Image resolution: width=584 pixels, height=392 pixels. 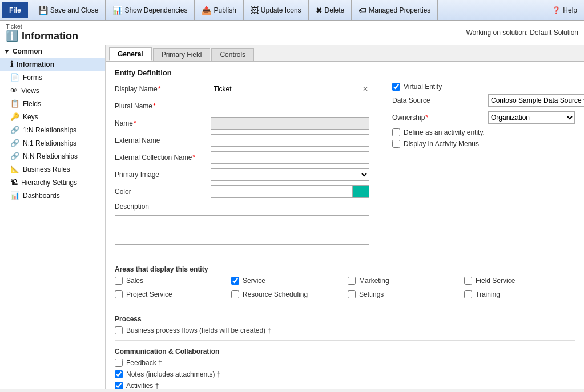 What do you see at coordinates (15, 10) in the screenshot?
I see `file-button: File` at bounding box center [15, 10].